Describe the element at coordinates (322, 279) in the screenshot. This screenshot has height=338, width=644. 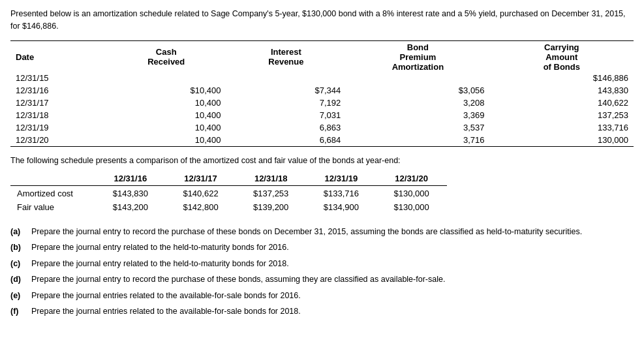
I see `question-row: (d)Prepare the journal entry to record t…` at that location.